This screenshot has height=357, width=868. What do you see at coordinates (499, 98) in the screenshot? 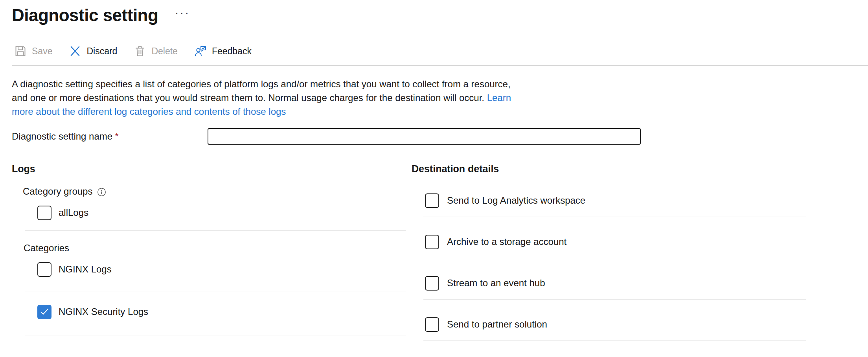
I see `learn-more-link: Learn` at bounding box center [499, 98].